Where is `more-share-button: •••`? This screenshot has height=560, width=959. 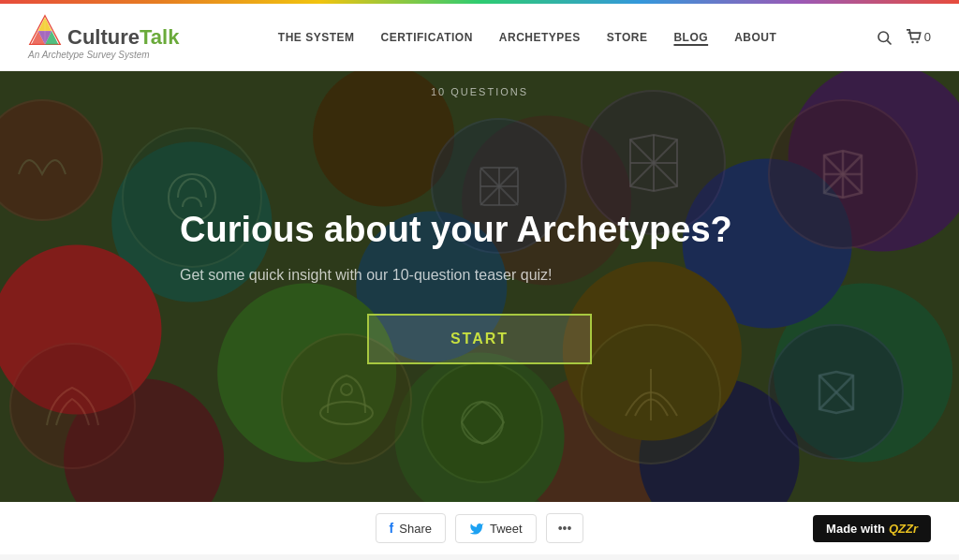 more-share-button: ••• is located at coordinates (566, 528).